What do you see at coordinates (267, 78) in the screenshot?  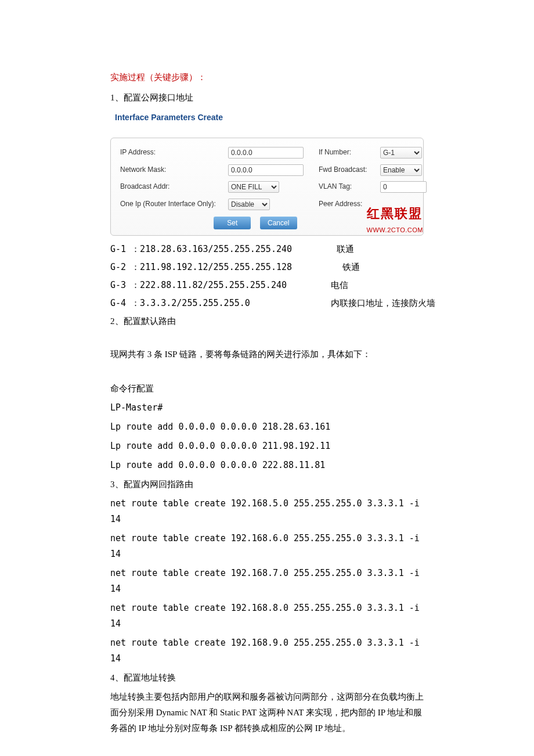 I see `section-heading: 实施过程（关键步骤）：` at bounding box center [267, 78].